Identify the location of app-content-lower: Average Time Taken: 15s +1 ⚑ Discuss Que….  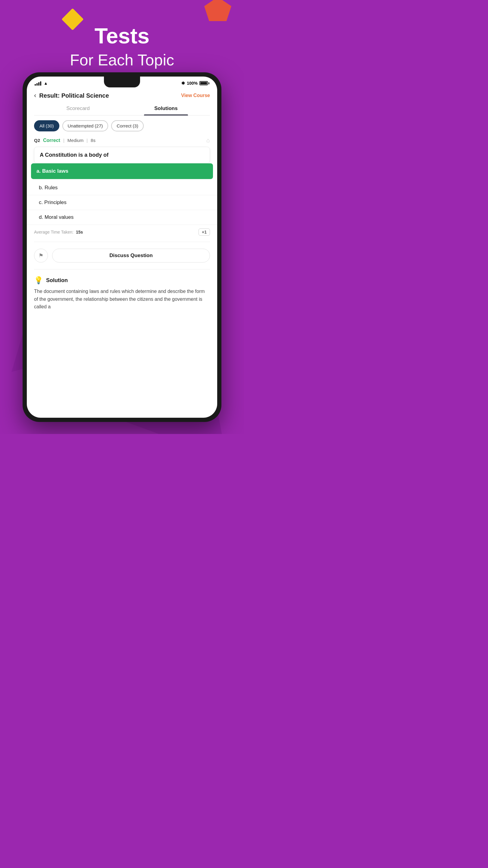
(122, 270).